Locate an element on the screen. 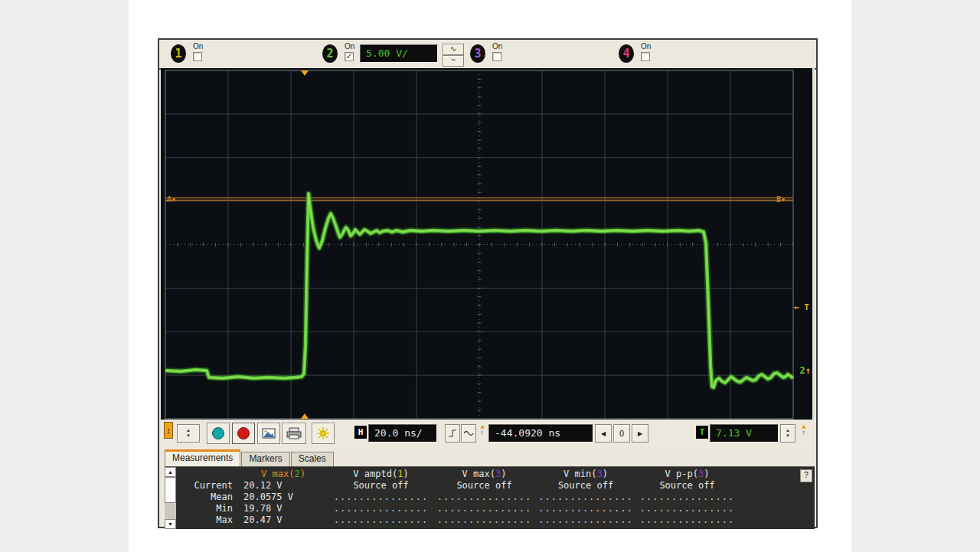 Image resolution: width=980 pixels, height=552 pixels. measurements-table: V max(2)V amptd(1)V max(3)V min(3)V p-p(… is located at coordinates (495, 499).